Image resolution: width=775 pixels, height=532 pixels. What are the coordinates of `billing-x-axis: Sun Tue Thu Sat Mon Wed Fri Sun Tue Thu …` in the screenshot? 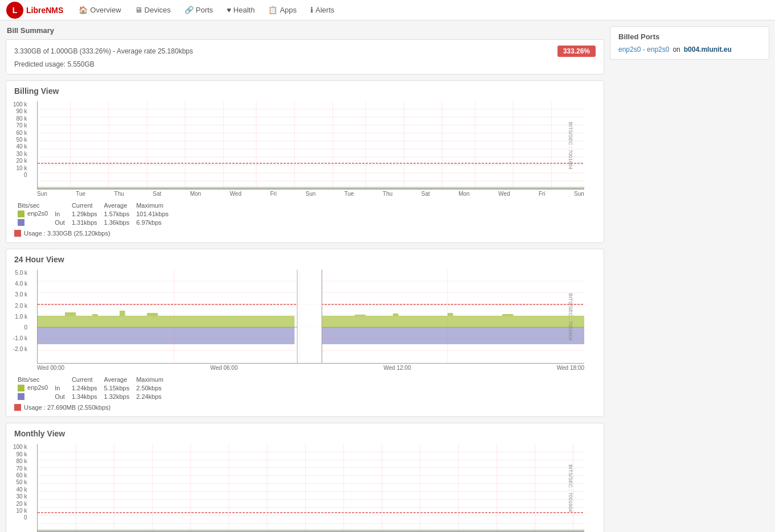 It's located at (311, 193).